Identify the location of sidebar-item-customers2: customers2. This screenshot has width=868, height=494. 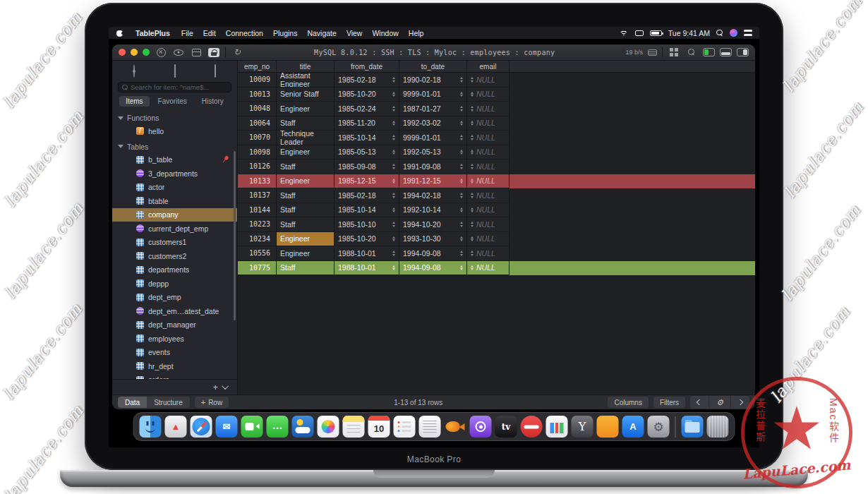
(175, 256).